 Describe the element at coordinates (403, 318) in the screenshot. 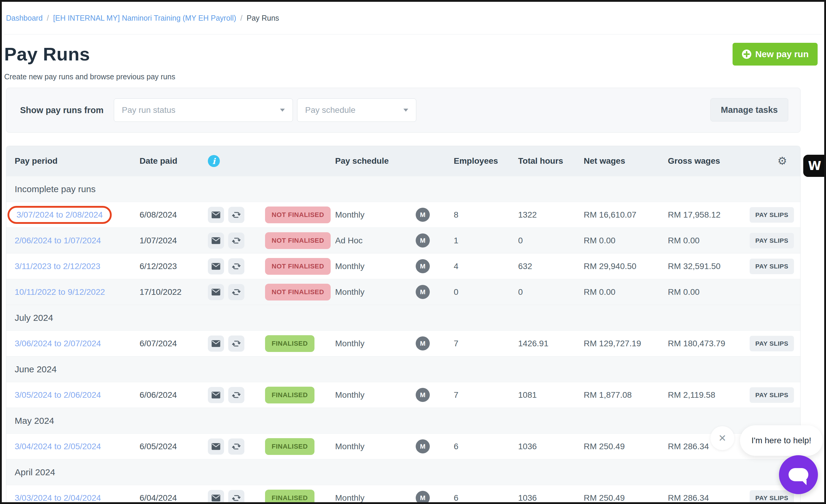

I see `section-header-row: July 2024` at that location.